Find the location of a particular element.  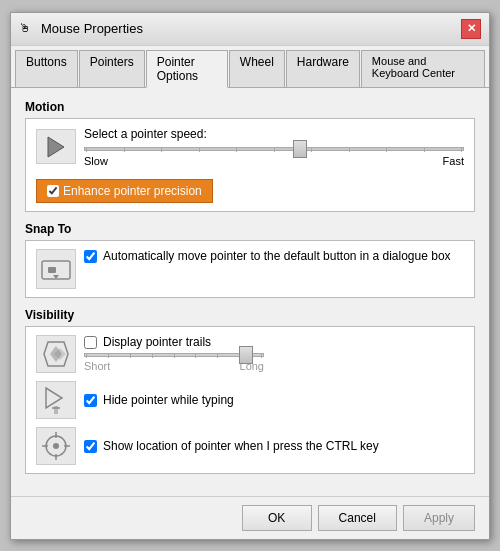

trails-track is located at coordinates (174, 355).